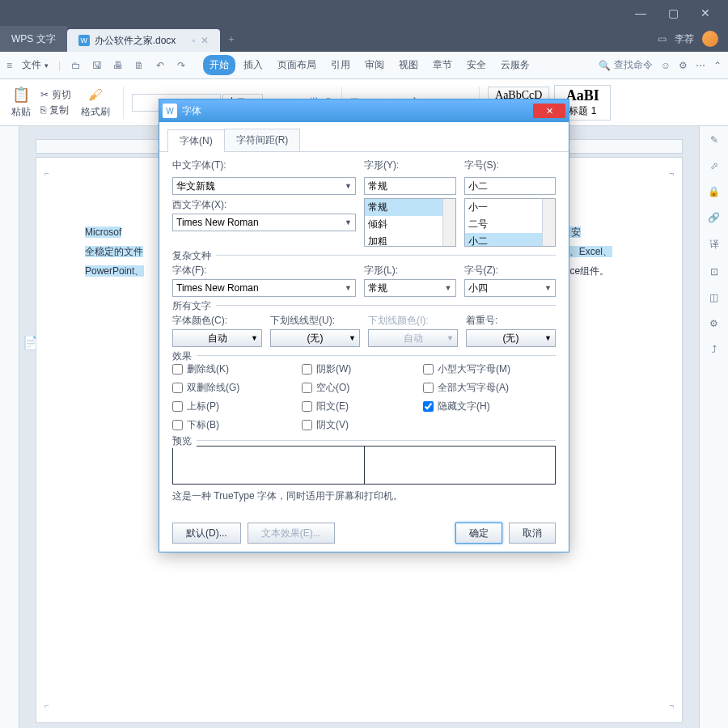  Describe the element at coordinates (118, 66) in the screenshot. I see `print-icon: 🖶` at that location.